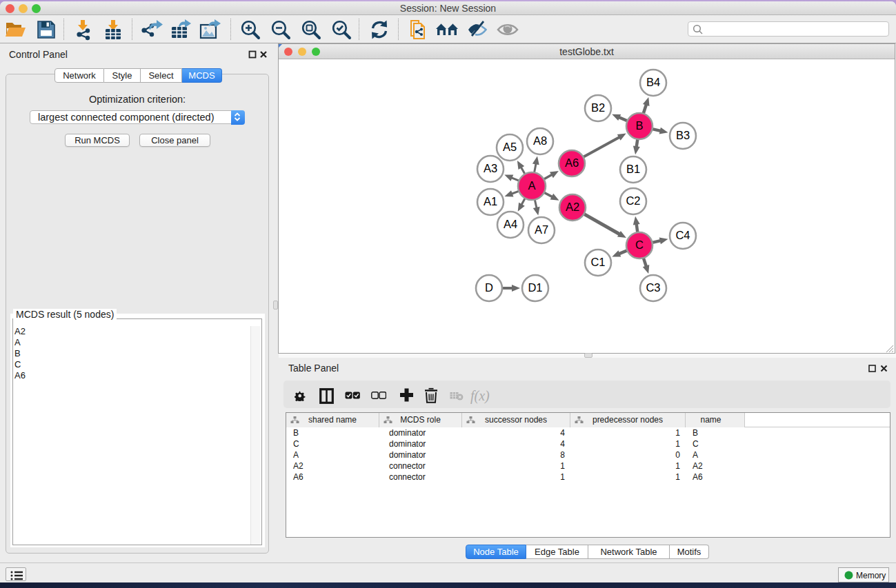 This screenshot has width=896, height=588. What do you see at coordinates (490, 201) in the screenshot?
I see `svg-text: A1` at bounding box center [490, 201].